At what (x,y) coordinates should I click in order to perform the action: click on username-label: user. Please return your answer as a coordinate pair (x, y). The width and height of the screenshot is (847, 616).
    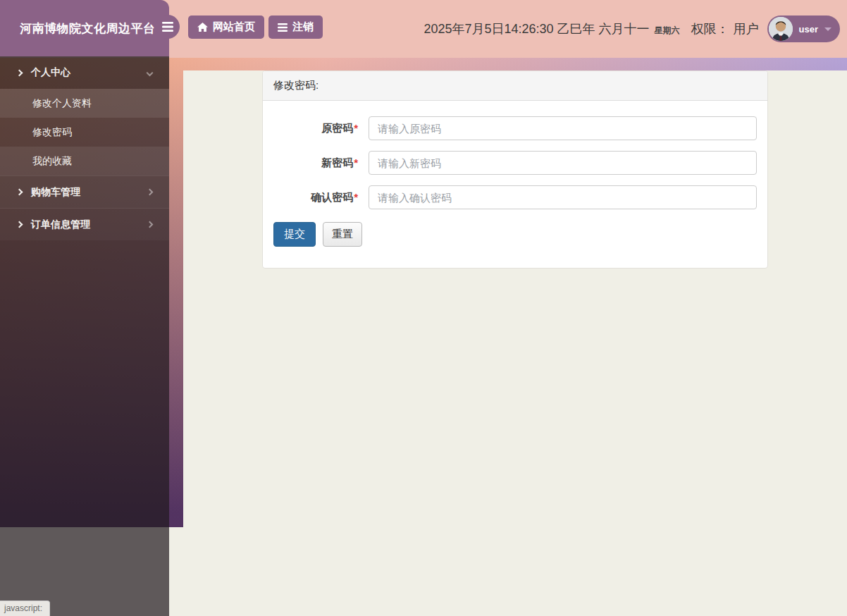
    Looking at the image, I should click on (809, 30).